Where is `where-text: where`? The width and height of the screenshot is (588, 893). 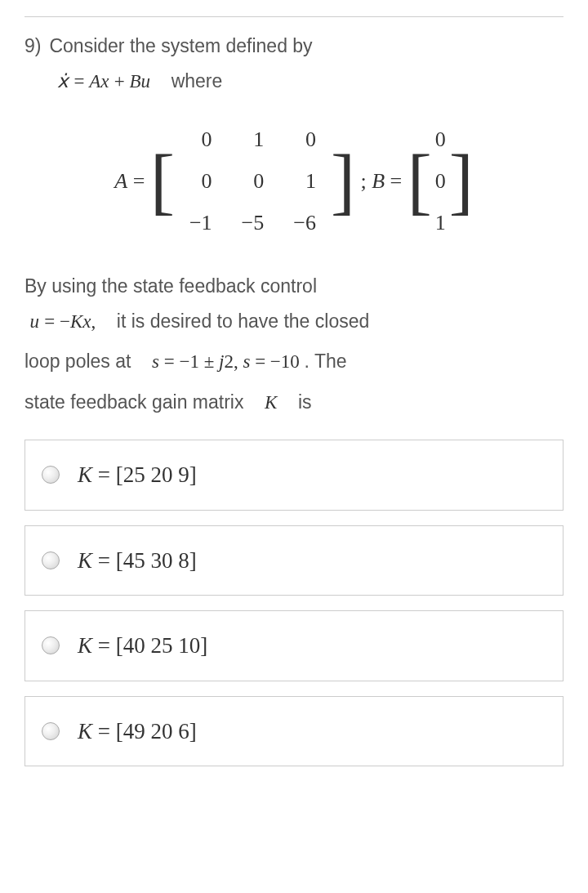 where-text: where is located at coordinates (198, 81).